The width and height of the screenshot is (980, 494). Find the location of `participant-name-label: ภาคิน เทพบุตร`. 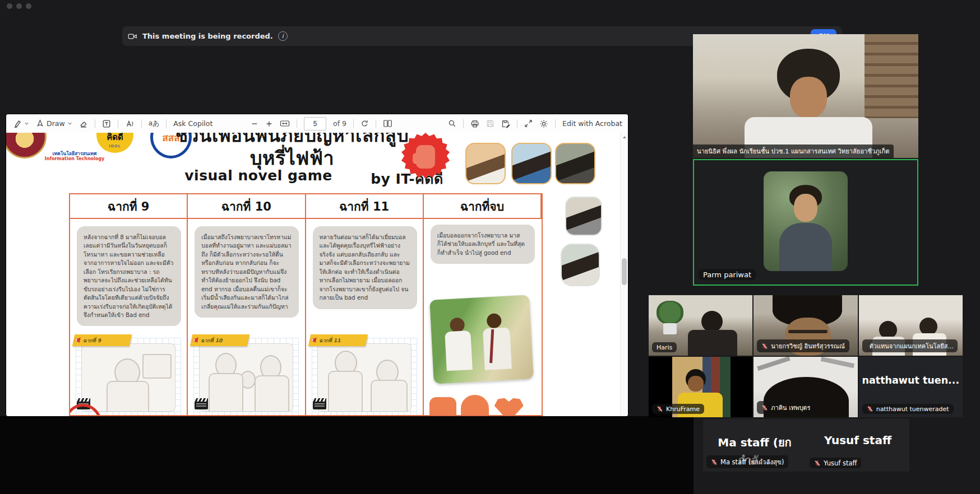

participant-name-label: ภาคิน เทพบุตร is located at coordinates (786, 408).